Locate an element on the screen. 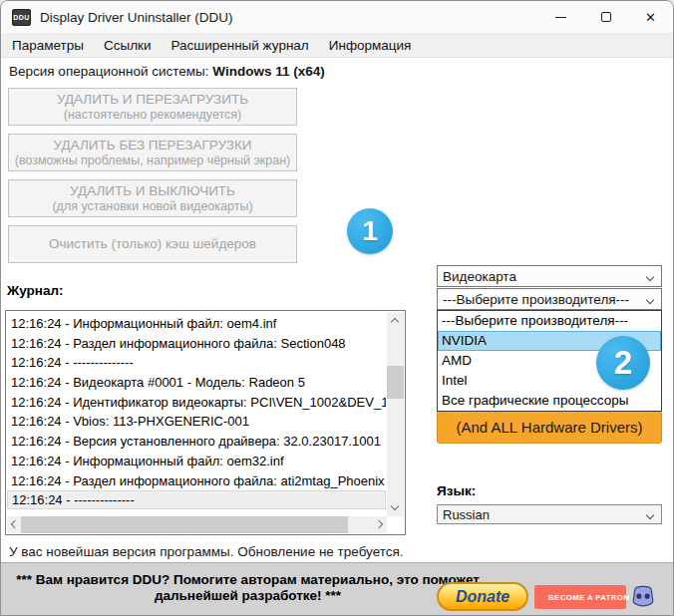 Image resolution: width=674 pixels, height=616 pixels. log-row: 12:16:24 - Vbios: 113-PHXGENERIC-001 is located at coordinates (196, 422).